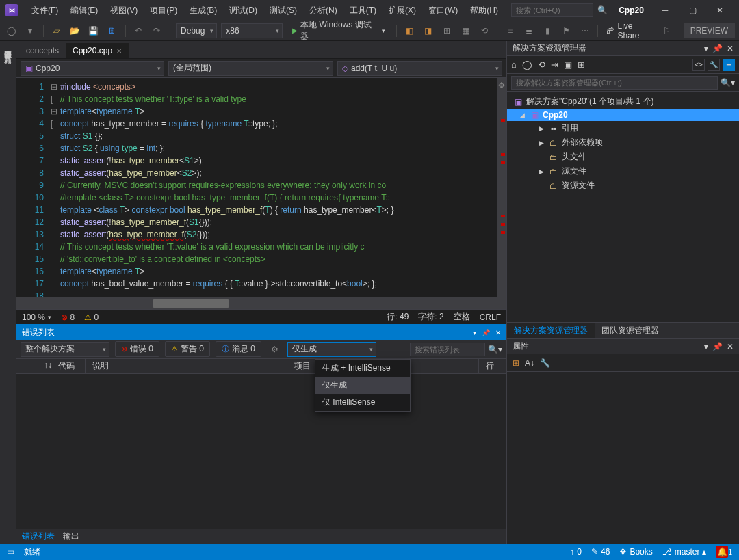 The width and height of the screenshot is (739, 560). Describe the element at coordinates (363, 386) in the screenshot. I see `dd-item-build-only: 仅生成` at that location.